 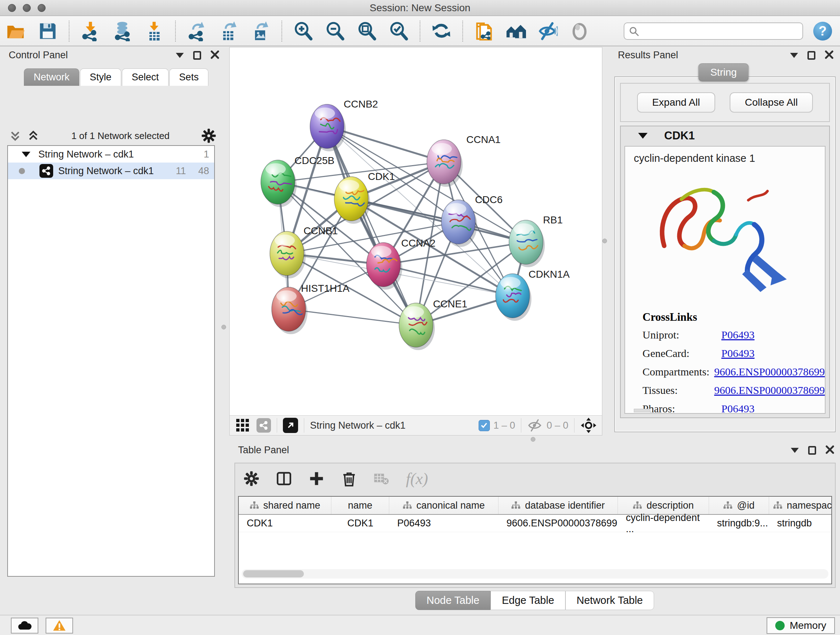 What do you see at coordinates (610, 600) in the screenshot?
I see `table-tab-network-table: Network Table` at bounding box center [610, 600].